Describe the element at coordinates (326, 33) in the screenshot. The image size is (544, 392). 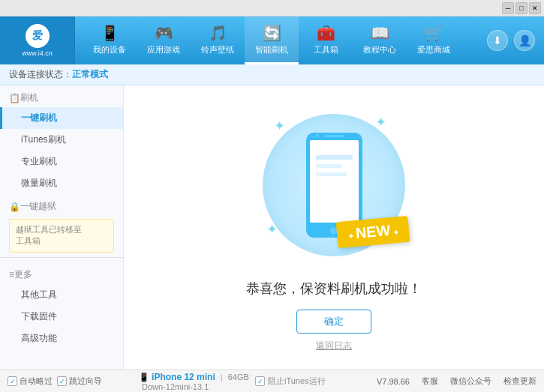
I see `nav-toolbox-icon: 🧰` at that location.